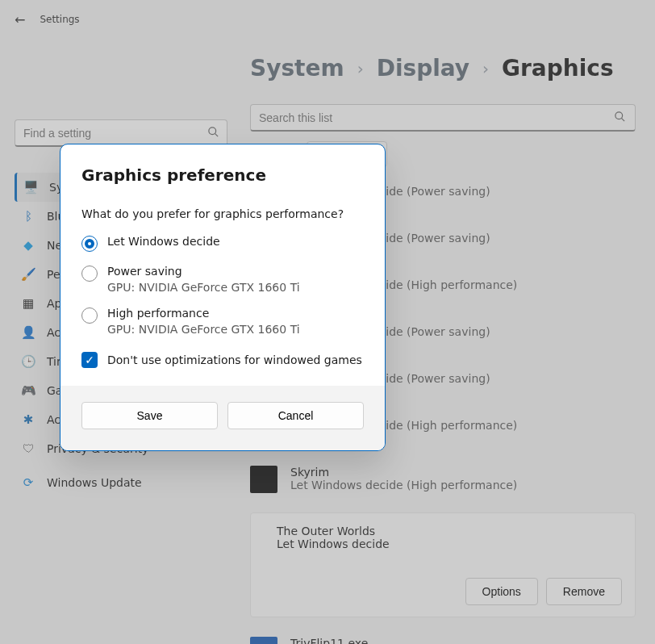  What do you see at coordinates (223, 214) in the screenshot?
I see `dialog-prompt: What do you prefer for graphics performa…` at bounding box center [223, 214].